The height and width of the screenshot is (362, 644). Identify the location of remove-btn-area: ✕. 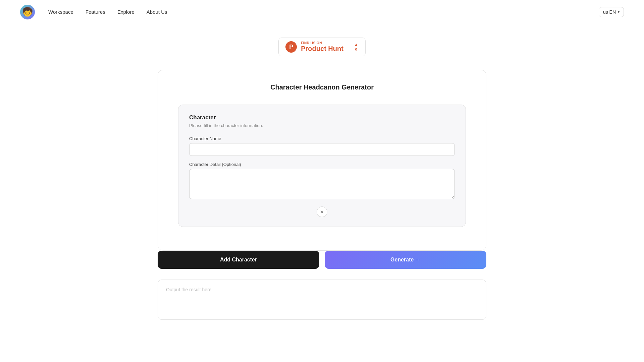
(322, 212).